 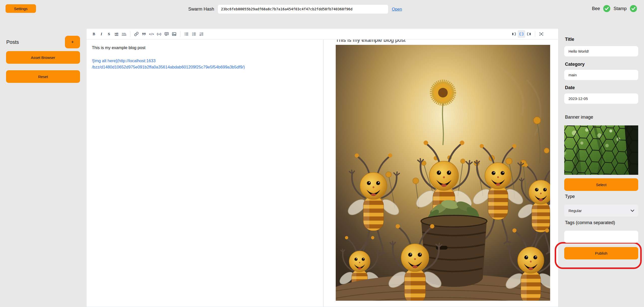 I want to click on side-by-side-view-button, so click(x=521, y=34).